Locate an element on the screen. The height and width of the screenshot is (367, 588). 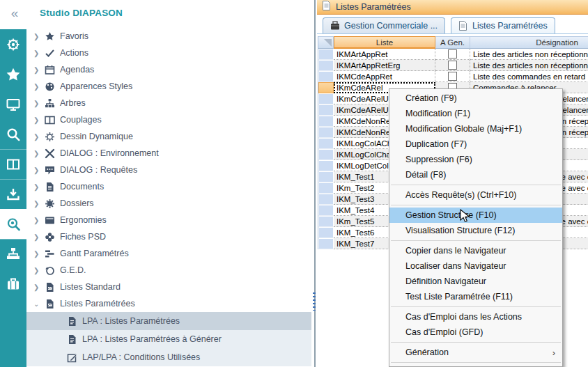
menu-item-modification-globale-maj-f1-: Modification Globale (Maj+F1) is located at coordinates (476, 129).